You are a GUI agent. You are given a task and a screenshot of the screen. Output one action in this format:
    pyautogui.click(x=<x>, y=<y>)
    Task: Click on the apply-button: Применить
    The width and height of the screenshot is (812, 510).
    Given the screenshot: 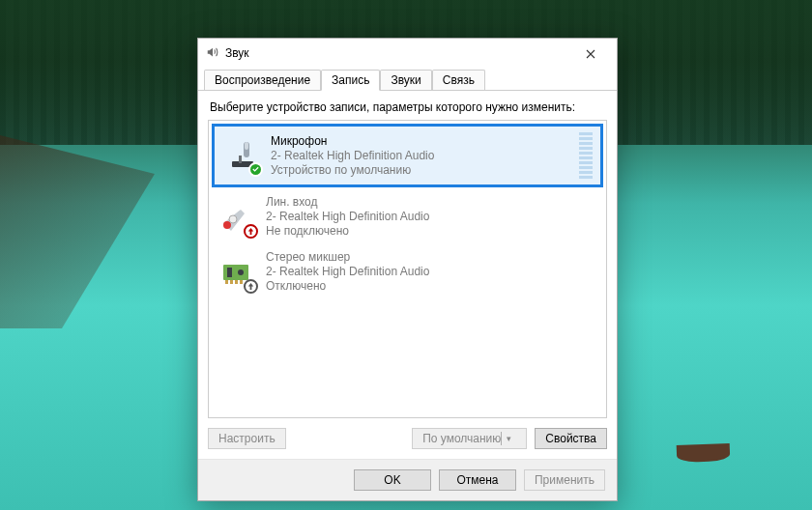 What is the action you would take?
    pyautogui.click(x=565, y=480)
    